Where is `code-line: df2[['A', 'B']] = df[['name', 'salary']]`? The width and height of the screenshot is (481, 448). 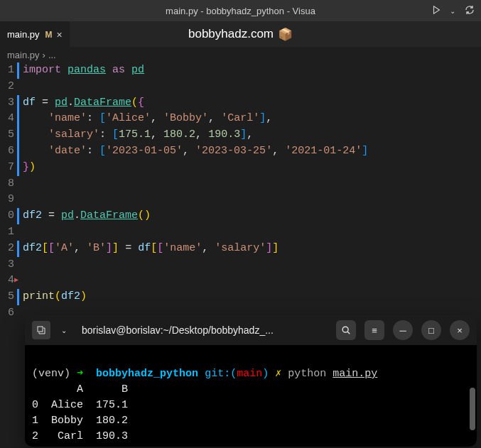 code-line: df2[['A', 'B']] = df[['name', 'salary']] is located at coordinates (252, 248).